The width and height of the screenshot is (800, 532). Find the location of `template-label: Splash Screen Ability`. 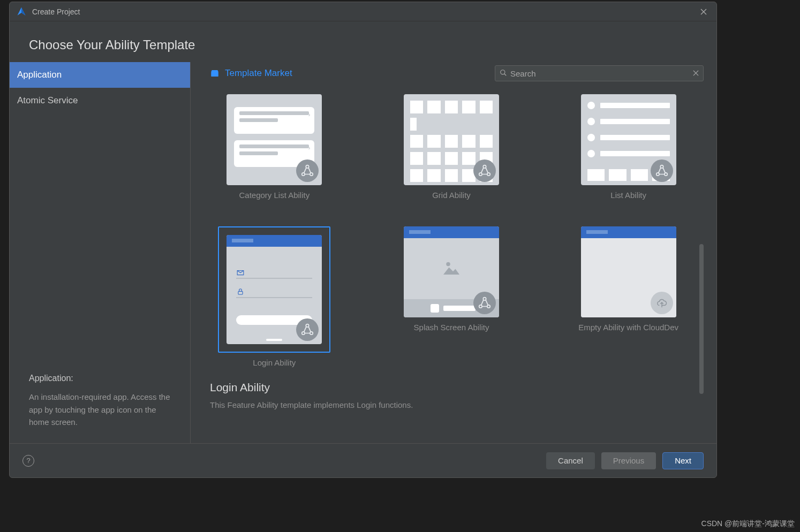

template-label: Splash Screen Ability is located at coordinates (452, 328).